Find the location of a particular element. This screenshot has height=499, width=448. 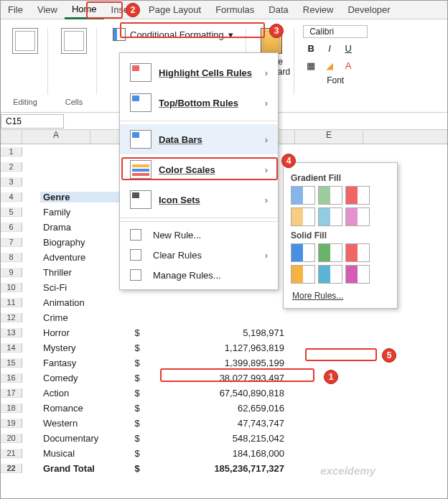

row-number: 2 is located at coordinates (11, 167).